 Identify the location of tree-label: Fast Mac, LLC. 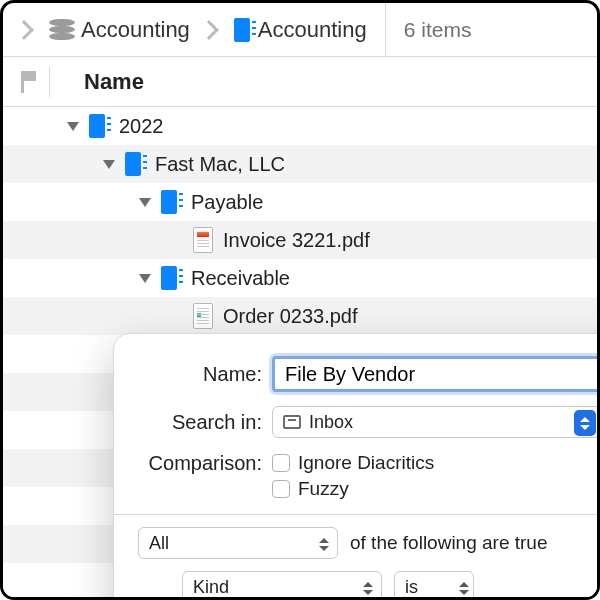
(220, 164).